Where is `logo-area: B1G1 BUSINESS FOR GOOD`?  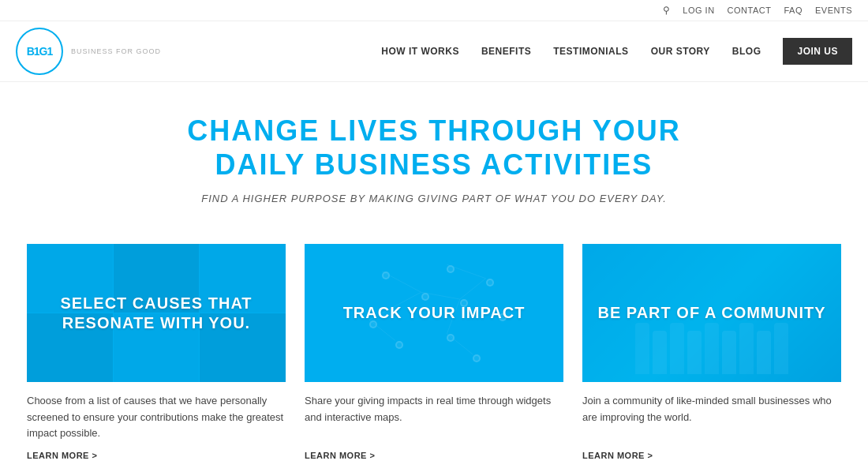 logo-area: B1G1 BUSINESS FOR GOOD is located at coordinates (88, 51).